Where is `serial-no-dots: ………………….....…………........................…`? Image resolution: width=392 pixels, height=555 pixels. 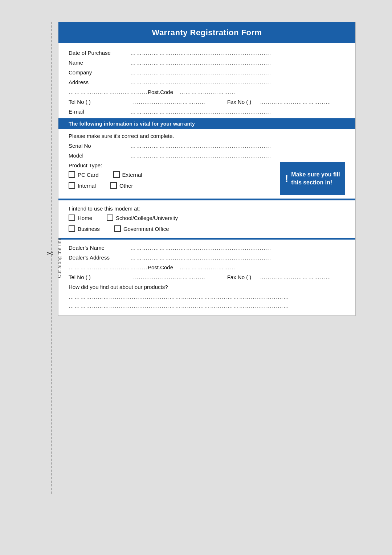
serial-no-dots: ………………….....…………........................… is located at coordinates (238, 146).